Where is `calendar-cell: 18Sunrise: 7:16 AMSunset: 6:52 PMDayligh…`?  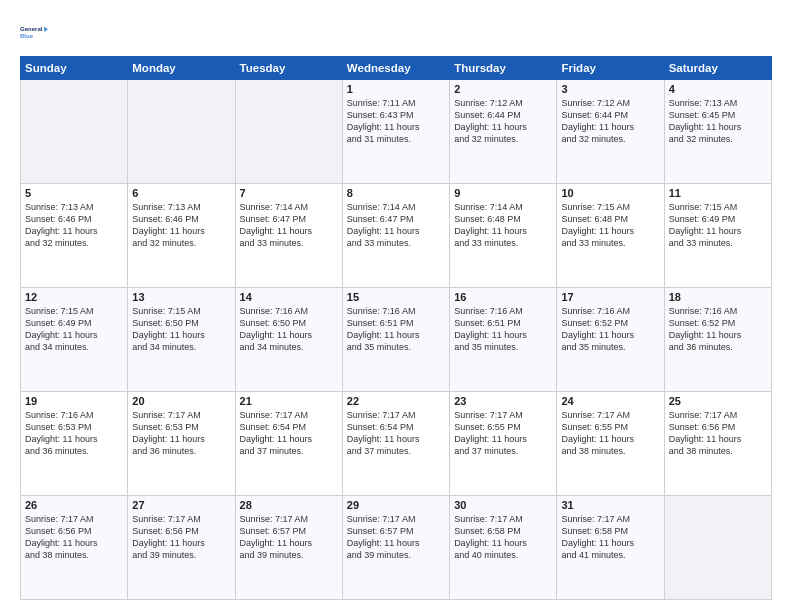
calendar-cell: 18Sunrise: 7:16 AMSunset: 6:52 PMDayligh… is located at coordinates (718, 340).